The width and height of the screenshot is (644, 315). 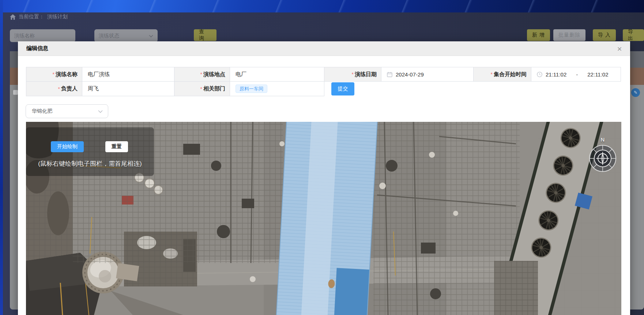 I want to click on table-header-edge-right: ✎, so click(x=637, y=76).